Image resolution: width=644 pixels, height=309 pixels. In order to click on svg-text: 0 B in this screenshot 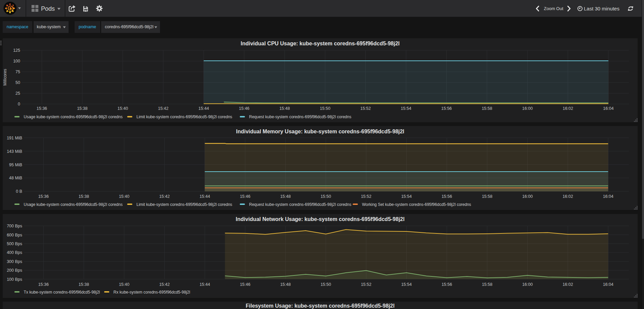, I will do `click(19, 191)`.